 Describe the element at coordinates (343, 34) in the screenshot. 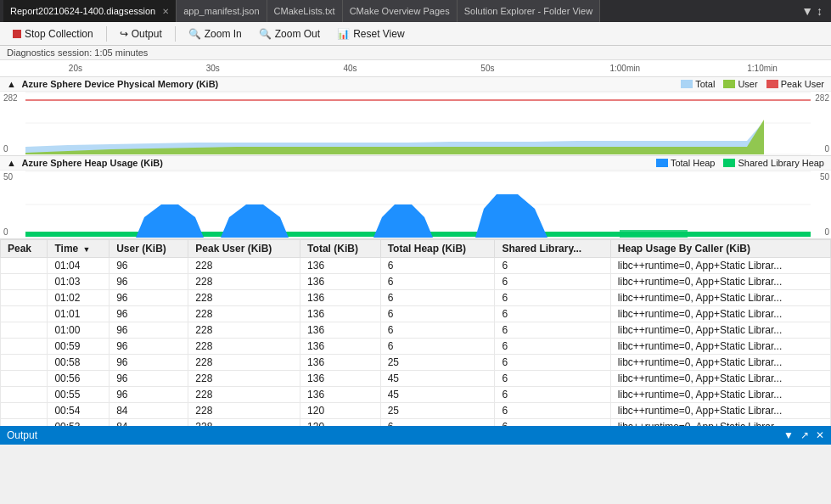

I see `reset-view-icon: 📊` at that location.